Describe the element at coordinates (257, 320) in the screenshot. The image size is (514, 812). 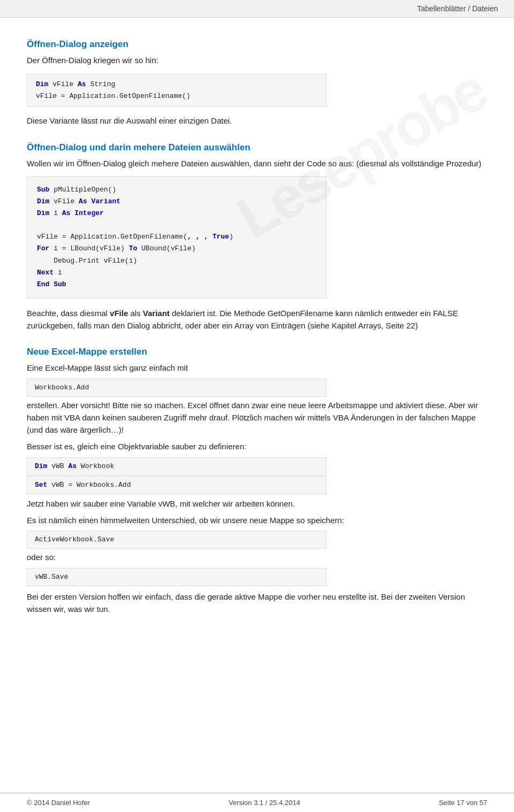
I see `para-mehrere-after: Beachte, dass diesmal vFile als Variant …` at that location.